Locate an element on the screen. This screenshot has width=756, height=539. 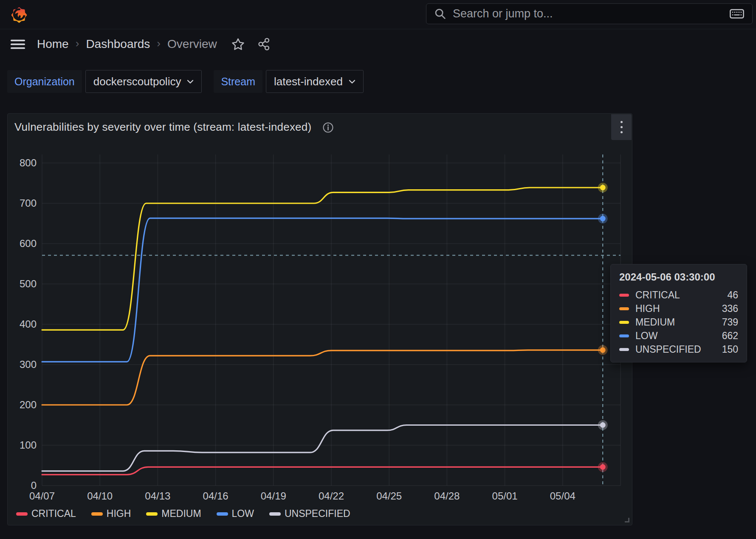
dashboard-variables: Organization dockerscoutpolicy Stream la… is located at coordinates (191, 81).